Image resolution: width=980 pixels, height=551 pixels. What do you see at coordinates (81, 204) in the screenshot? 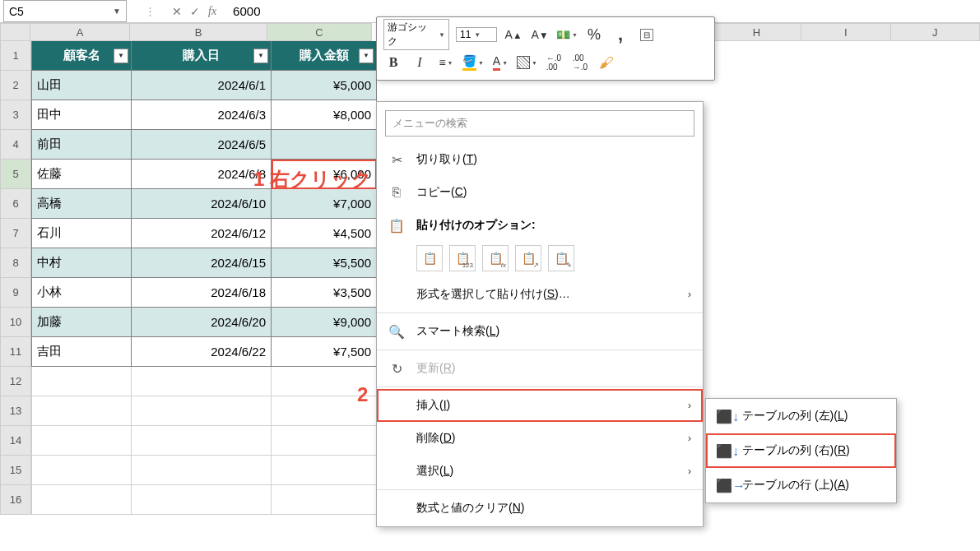
I see `cell: 高橋` at bounding box center [81, 204].